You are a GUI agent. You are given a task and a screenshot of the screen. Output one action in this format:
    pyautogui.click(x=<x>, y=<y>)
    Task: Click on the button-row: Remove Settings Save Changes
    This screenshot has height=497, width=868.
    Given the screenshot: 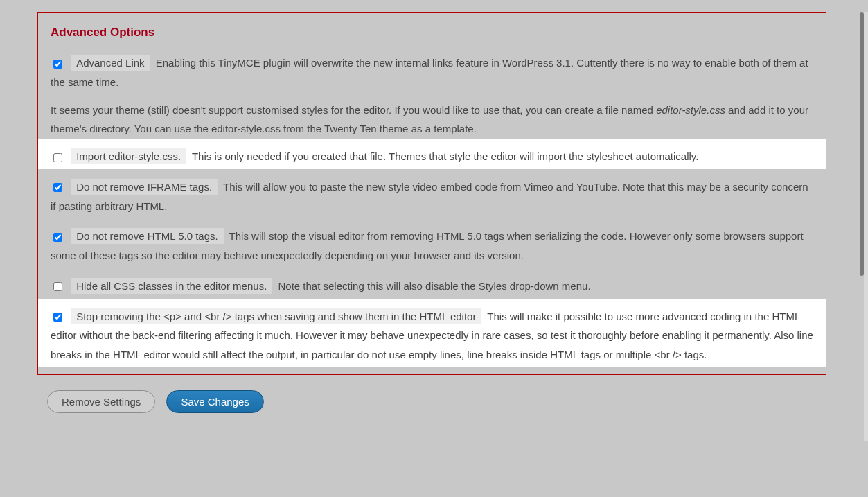 What is the action you would take?
    pyautogui.click(x=450, y=402)
    